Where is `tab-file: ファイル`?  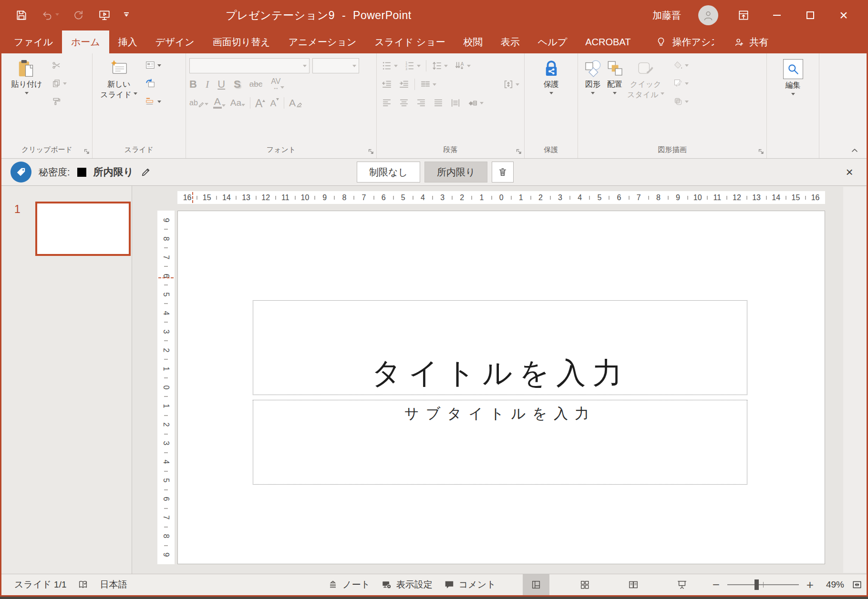
tab-file: ファイル is located at coordinates (33, 42).